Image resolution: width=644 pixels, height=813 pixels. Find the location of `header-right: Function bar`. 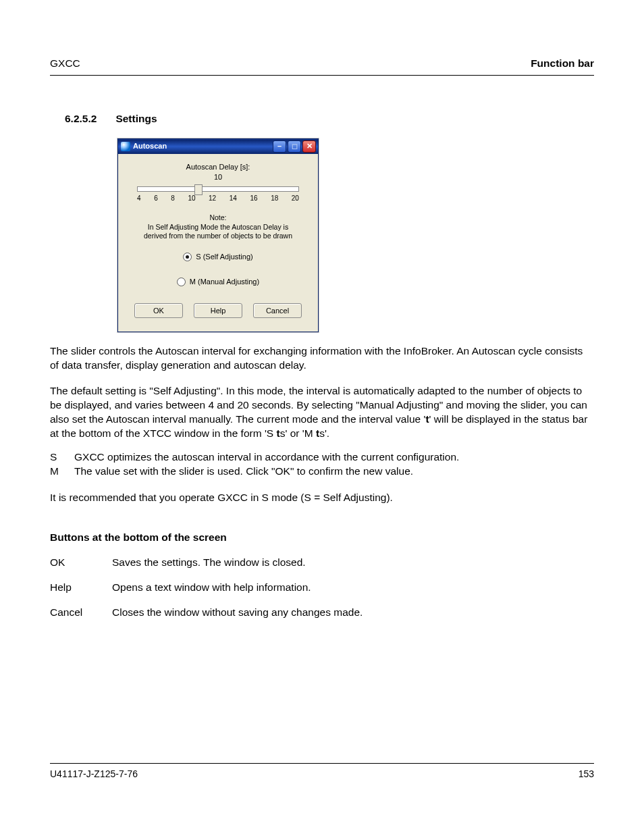

header-right: Function bar is located at coordinates (562, 63).